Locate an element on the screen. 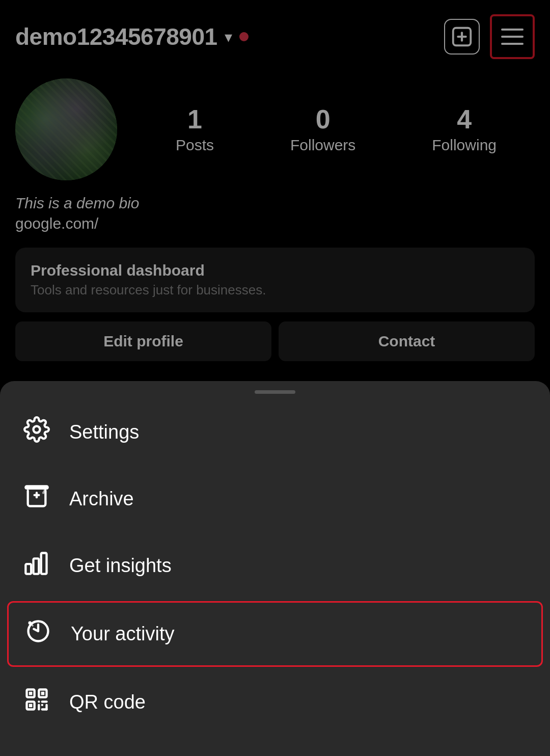  menu-item-archive: Archive is located at coordinates (275, 499).